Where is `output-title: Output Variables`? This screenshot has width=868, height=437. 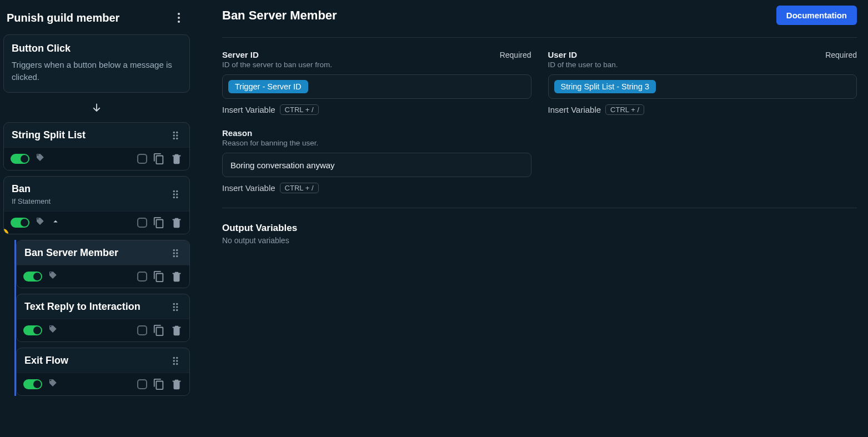
output-title: Output Variables is located at coordinates (540, 228).